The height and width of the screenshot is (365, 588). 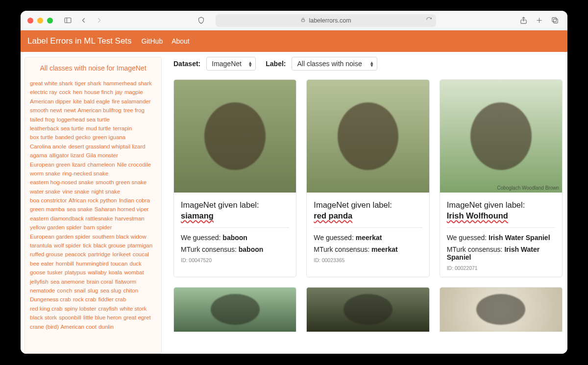 I want to click on class-tag: fiddler crab, so click(x=112, y=299).